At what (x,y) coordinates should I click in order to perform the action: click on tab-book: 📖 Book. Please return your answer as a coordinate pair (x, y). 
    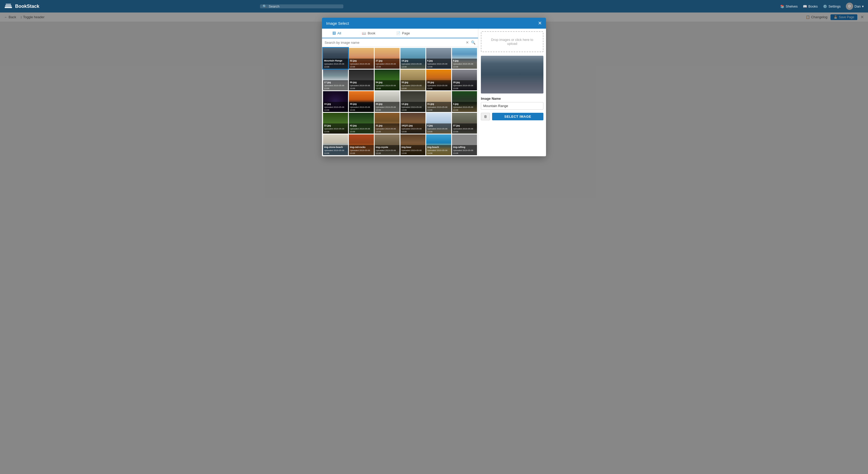
    Looking at the image, I should click on (369, 34).